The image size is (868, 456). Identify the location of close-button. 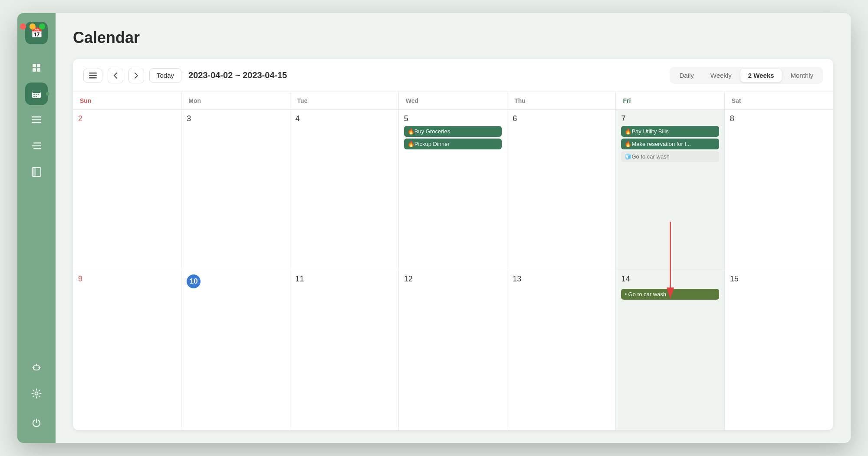
(23, 26).